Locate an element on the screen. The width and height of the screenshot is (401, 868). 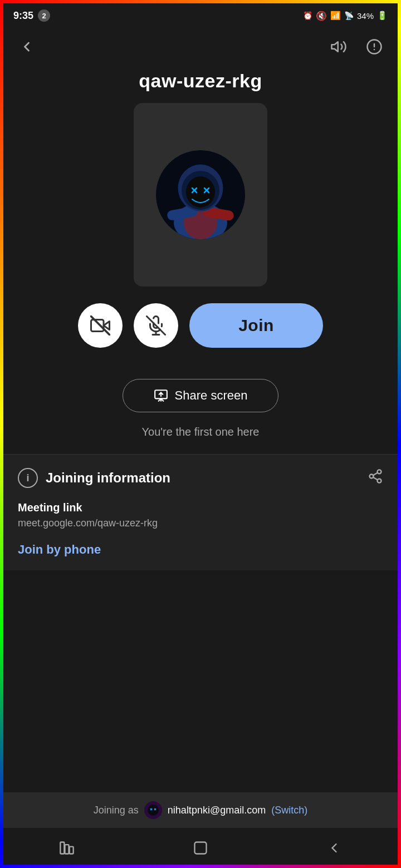
share-joining-info-button is located at coordinates (375, 479).